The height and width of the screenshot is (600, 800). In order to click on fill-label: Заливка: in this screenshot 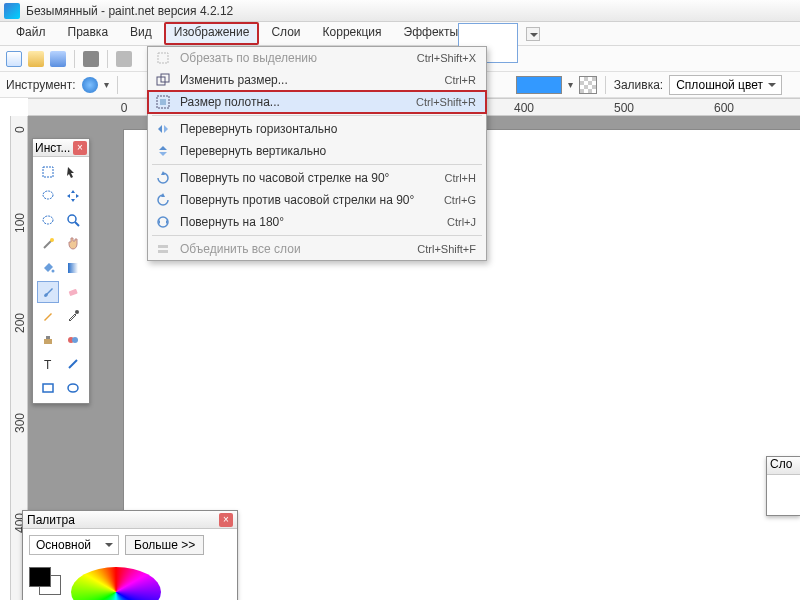, I will do `click(639, 85)`.